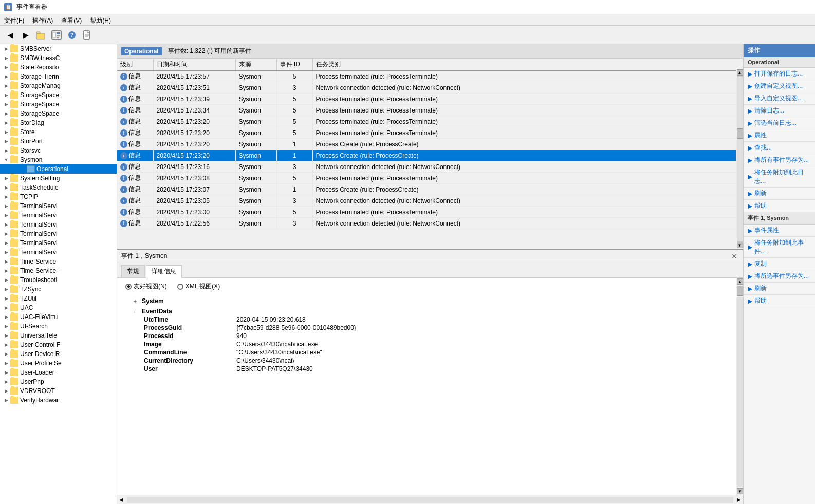  Describe the element at coordinates (779, 86) in the screenshot. I see `action-create-custom-view: ▶ 创建自定义视图...` at that location.